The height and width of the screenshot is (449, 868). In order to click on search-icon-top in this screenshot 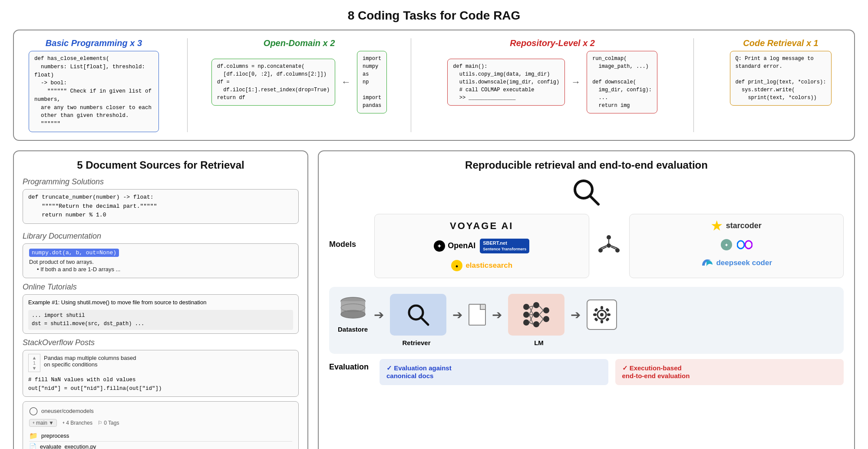, I will do `click(587, 193)`.